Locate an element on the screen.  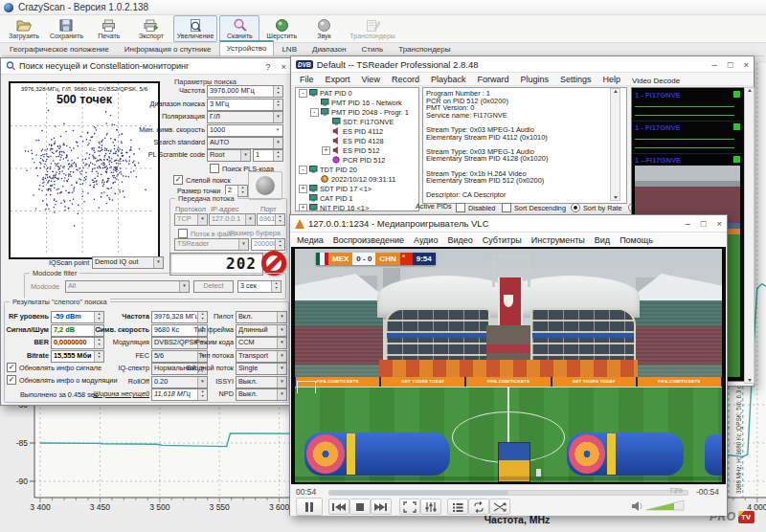
toolbar-button: Транспондеры is located at coordinates (372, 29).